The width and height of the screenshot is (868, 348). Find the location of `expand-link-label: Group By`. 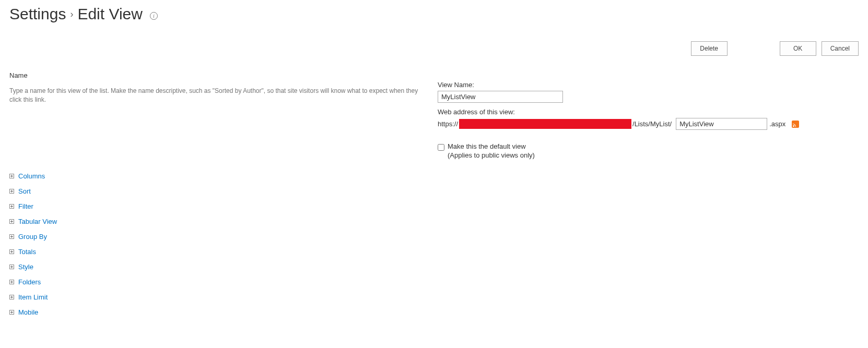

expand-link-label: Group By is located at coordinates (32, 237).